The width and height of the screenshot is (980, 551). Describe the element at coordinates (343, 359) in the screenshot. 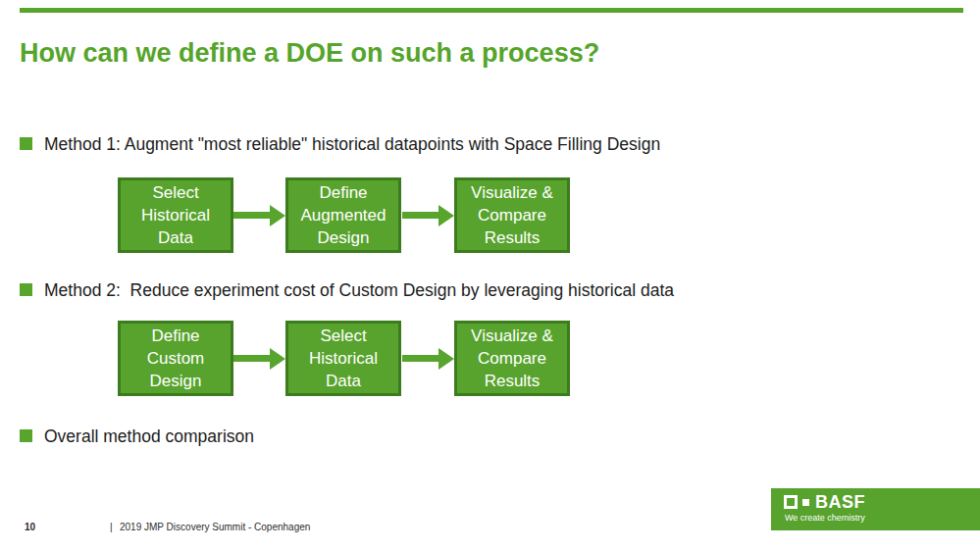

I see `flow-step-select-historical-data-2: Select Historical Data` at that location.